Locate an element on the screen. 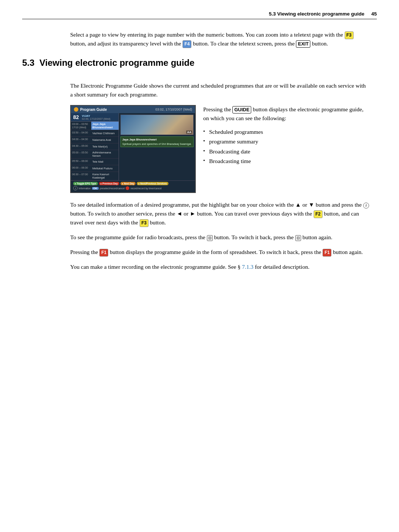  info-icon-epg: i is located at coordinates (75, 188).